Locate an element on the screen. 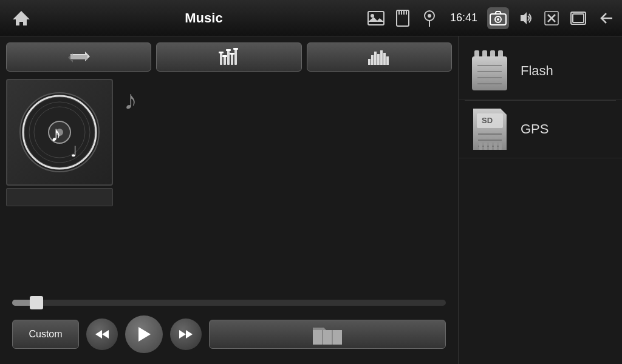  location-icon is located at coordinates (429, 18).